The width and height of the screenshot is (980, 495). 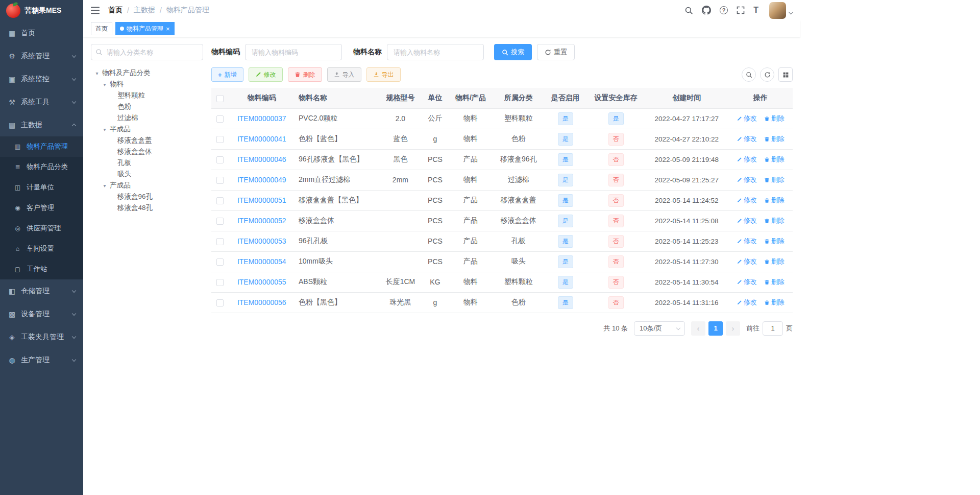 I want to click on fullscreen-icon, so click(x=741, y=10).